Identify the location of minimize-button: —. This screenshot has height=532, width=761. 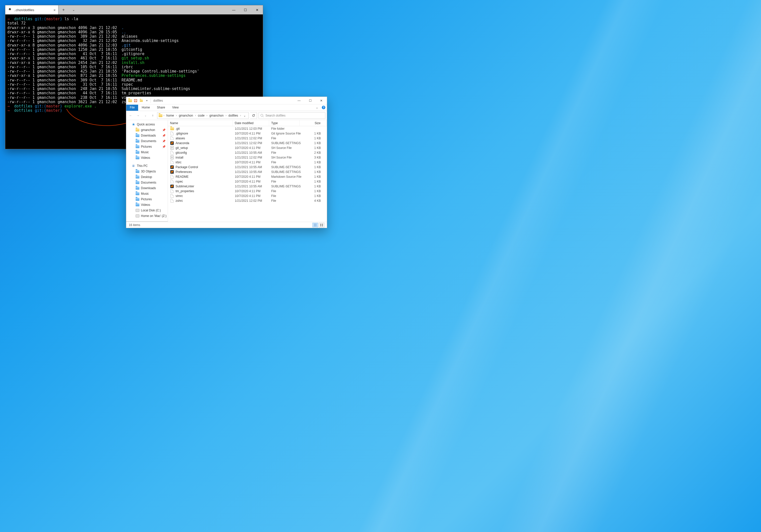
(234, 10).